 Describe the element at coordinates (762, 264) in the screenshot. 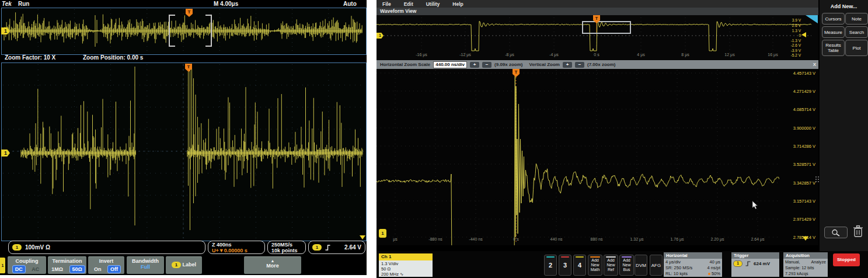

I see `trigger-level: 624 mV` at that location.